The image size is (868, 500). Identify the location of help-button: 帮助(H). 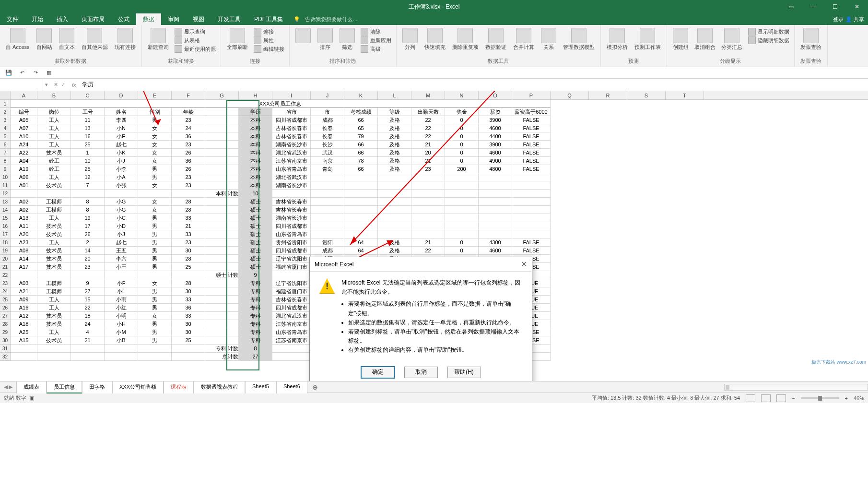
(464, 372).